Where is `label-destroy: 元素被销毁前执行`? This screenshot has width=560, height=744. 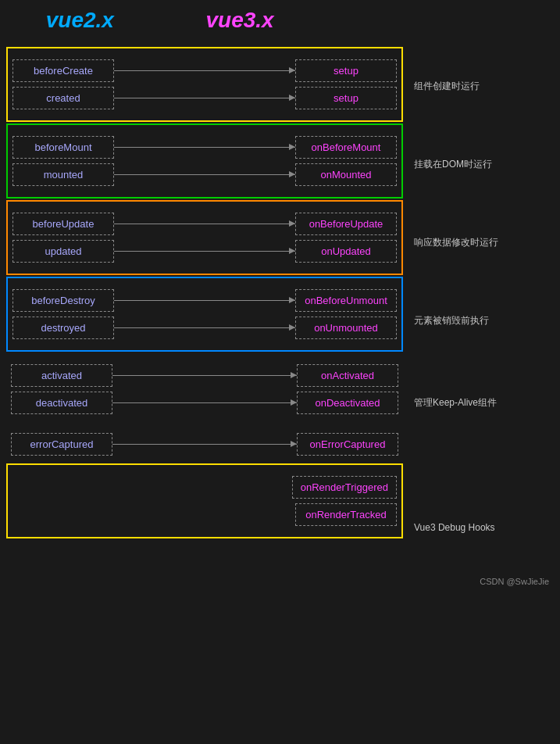 label-destroy: 元素被销毁前执行 is located at coordinates (448, 320).